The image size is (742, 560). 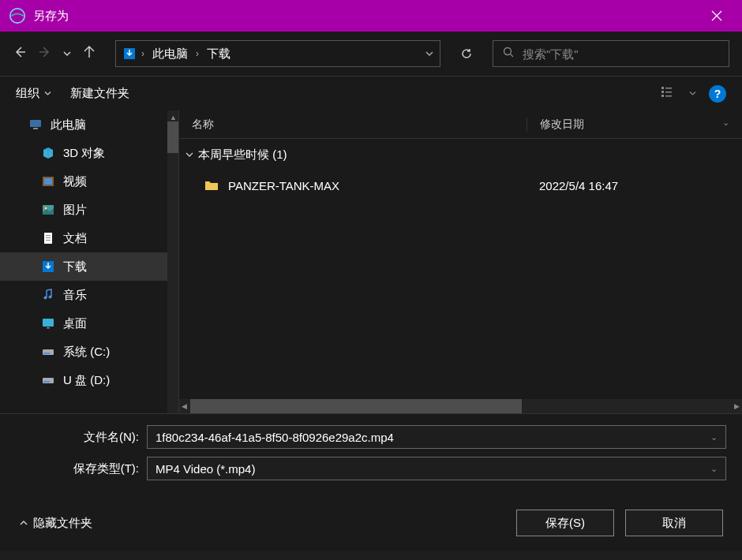 I want to click on file-name: PANZER-TANK-MAX, so click(x=284, y=186).